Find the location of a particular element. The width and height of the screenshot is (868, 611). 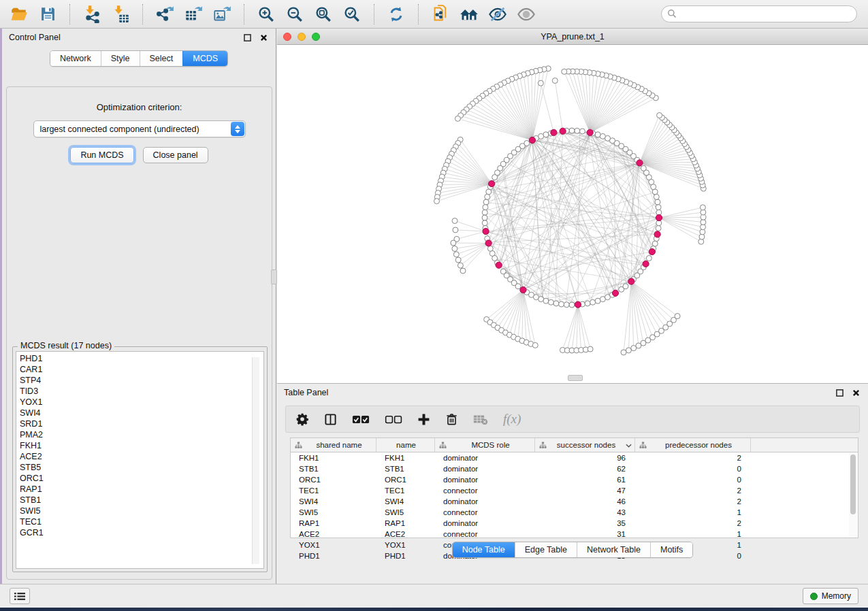

close-panel-button: Close panel is located at coordinates (176, 155).